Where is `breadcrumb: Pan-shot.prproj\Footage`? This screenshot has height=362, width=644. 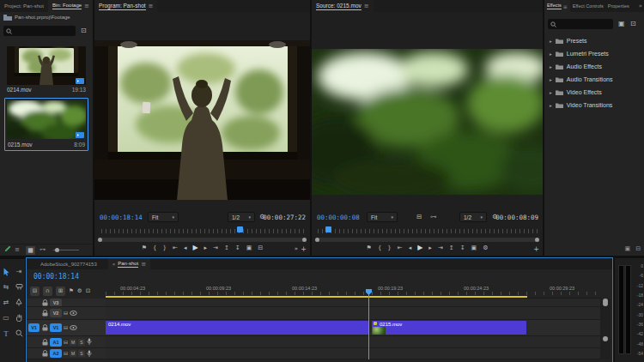 breadcrumb: Pan-shot.prproj\Footage is located at coordinates (37, 17).